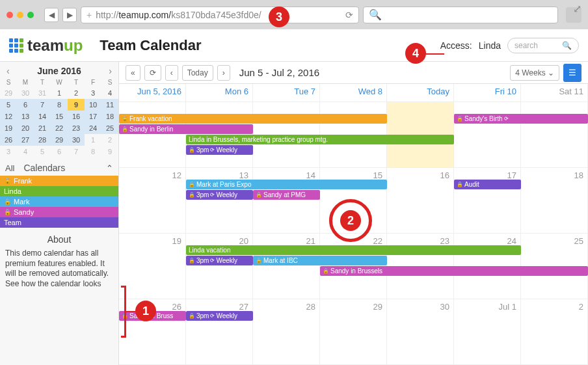 Image resolution: width=588 pixels, height=365 pixels. What do you see at coordinates (8, 128) in the screenshot?
I see `mini-day: 19` at bounding box center [8, 128].